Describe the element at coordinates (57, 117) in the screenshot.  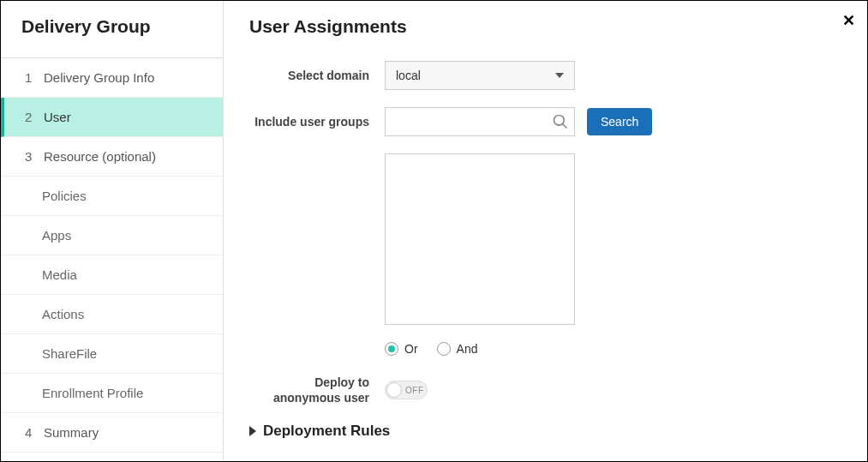
I see `nav-label: User` at that location.